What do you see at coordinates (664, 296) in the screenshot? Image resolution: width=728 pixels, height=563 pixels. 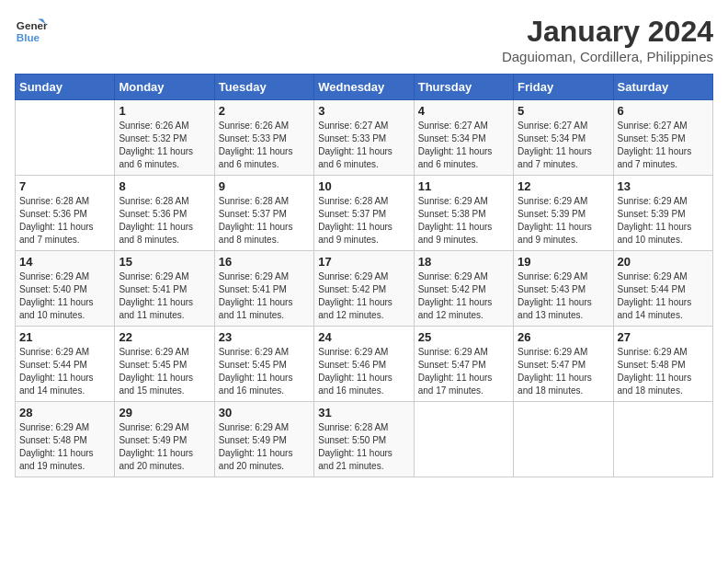 I see `day-info: Sunrise: 6:29 AM Sunset: 5:44 PM Dayligh…` at bounding box center [664, 296].